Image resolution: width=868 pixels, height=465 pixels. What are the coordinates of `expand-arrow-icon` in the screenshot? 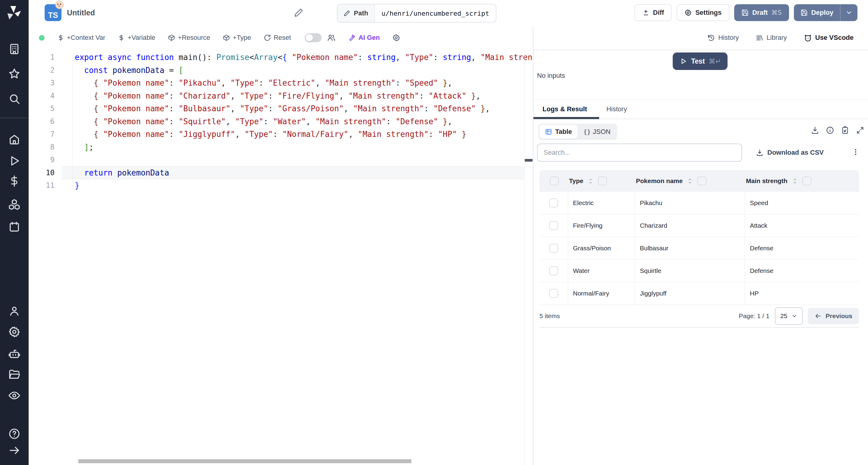 It's located at (14, 451).